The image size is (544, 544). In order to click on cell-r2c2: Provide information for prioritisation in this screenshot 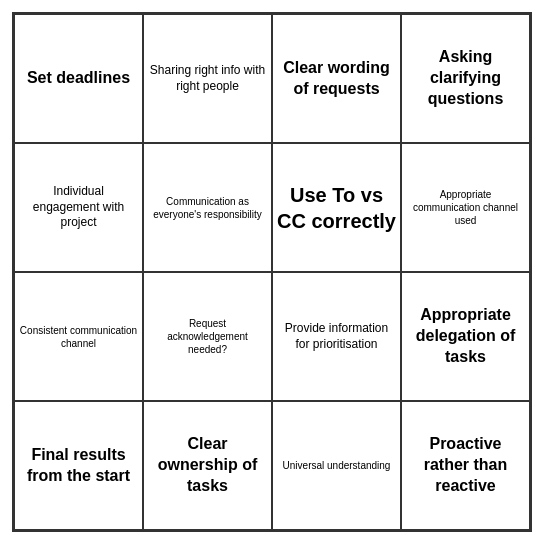, I will do `click(336, 336)`.